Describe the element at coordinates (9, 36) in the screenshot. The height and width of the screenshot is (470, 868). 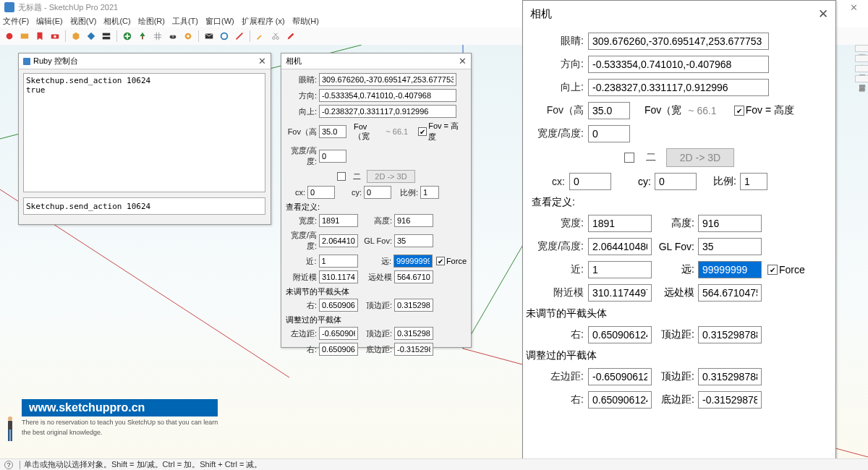
I see `gear-red-icon` at that location.